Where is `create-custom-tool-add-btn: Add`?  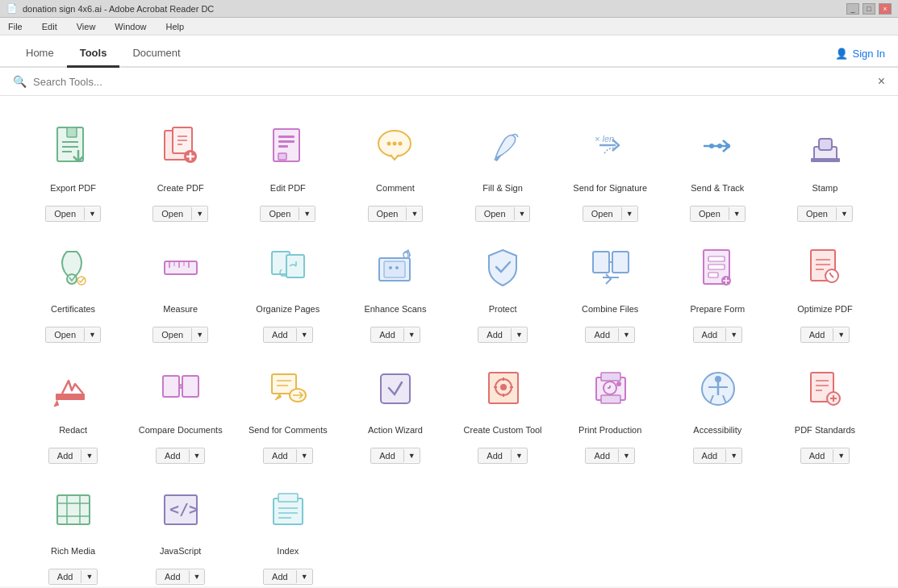
create-custom-tool-add-btn: Add is located at coordinates (495, 456).